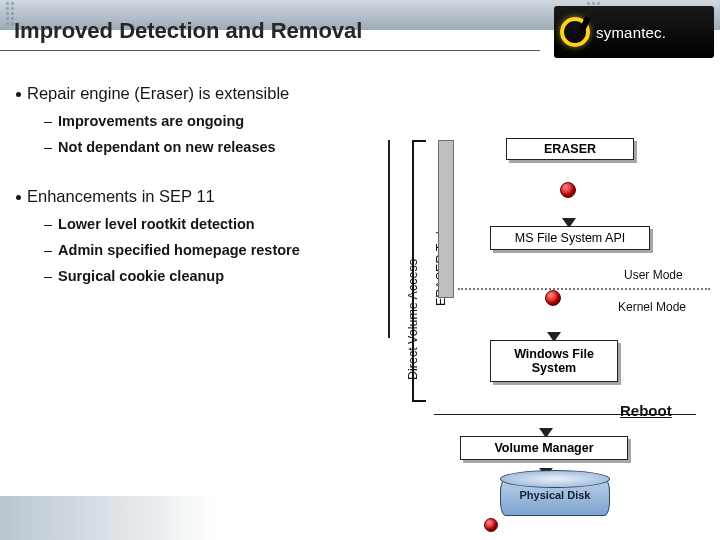 This screenshot has width=720, height=540. I want to click on bullet-sub-2a-text: Lower level rootkit detection, so click(156, 224).